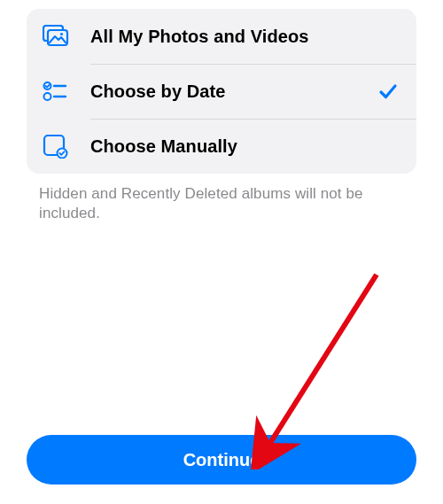 The image size is (443, 504). I want to click on checkmark-icon, so click(388, 91).